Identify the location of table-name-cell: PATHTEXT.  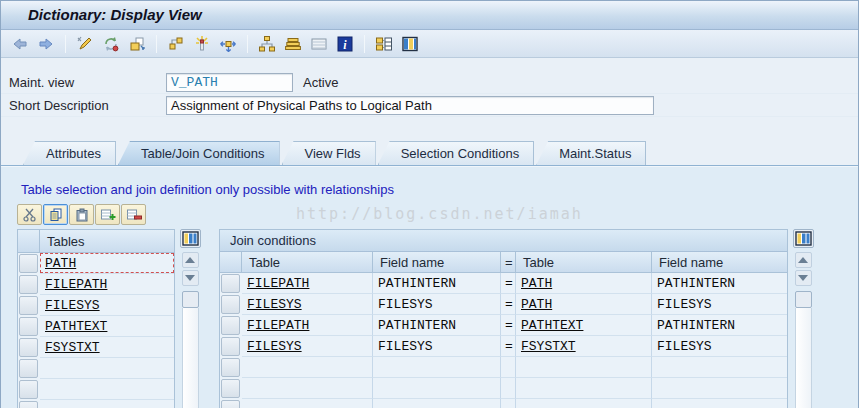
(108, 326).